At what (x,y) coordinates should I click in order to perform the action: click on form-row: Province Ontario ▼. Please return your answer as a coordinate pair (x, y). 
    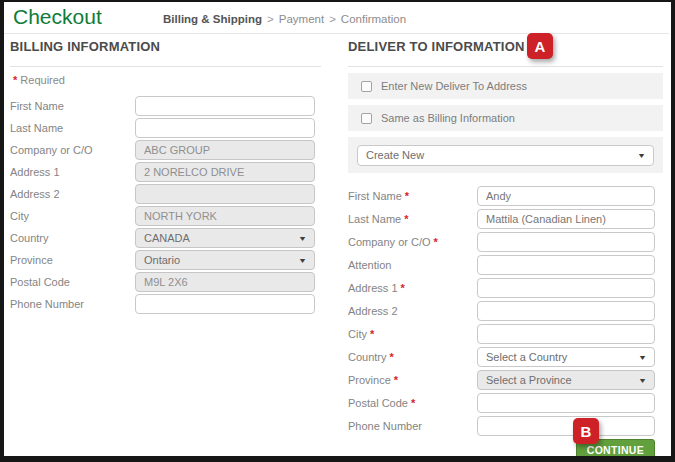
    Looking at the image, I should click on (166, 260).